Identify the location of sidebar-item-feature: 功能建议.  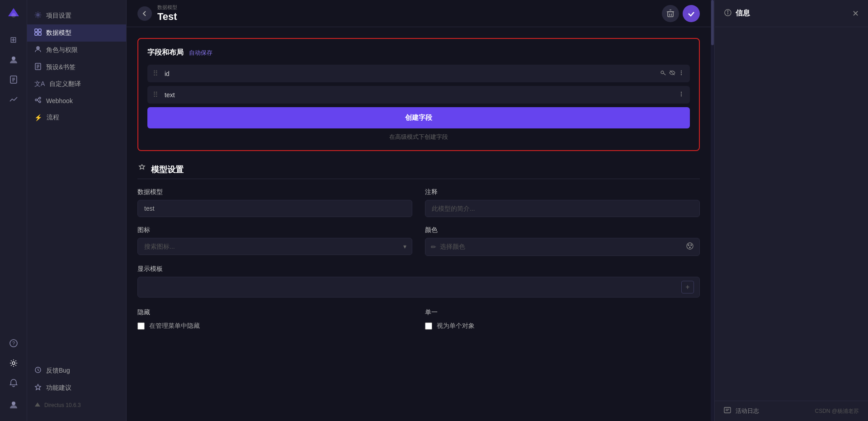
(77, 388).